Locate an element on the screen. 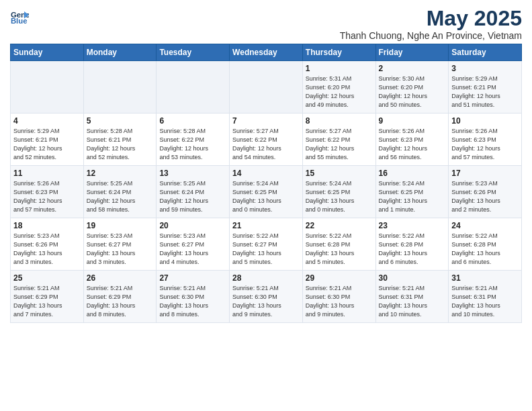 The height and width of the screenshot is (411, 532). col-friday: Friday is located at coordinates (412, 52).